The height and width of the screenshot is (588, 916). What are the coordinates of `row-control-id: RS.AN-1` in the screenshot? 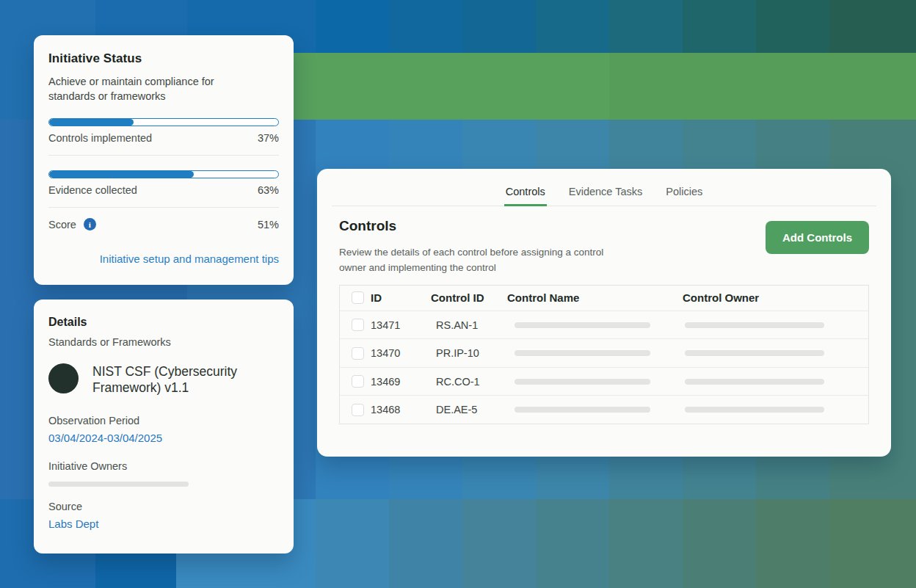 It's located at (469, 325).